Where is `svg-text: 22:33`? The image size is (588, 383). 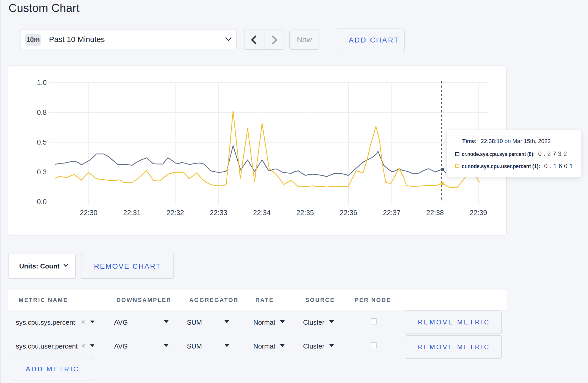 svg-text: 22:33 is located at coordinates (219, 213).